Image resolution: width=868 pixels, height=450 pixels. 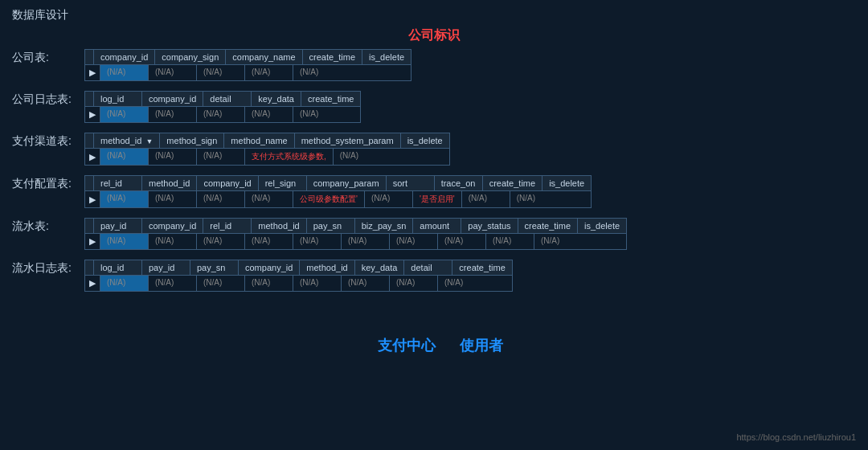 What do you see at coordinates (796, 437) in the screenshot?
I see `footer-url: https://blog.csdn.net/liuzhirou1` at bounding box center [796, 437].